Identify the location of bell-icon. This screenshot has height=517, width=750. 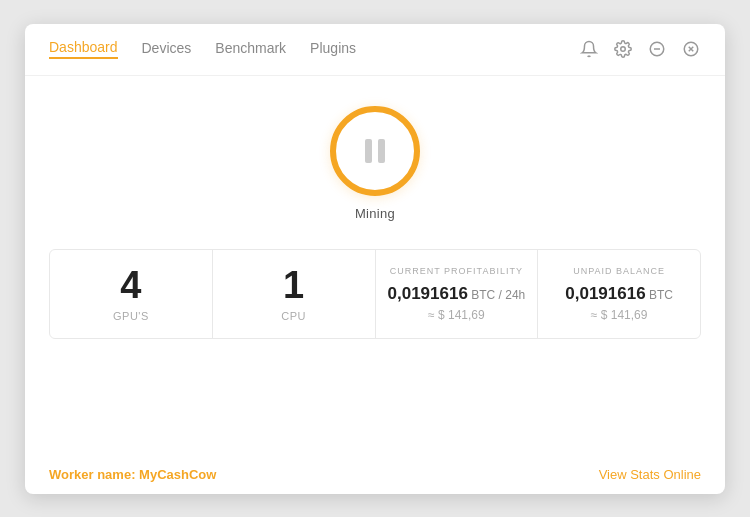
(589, 49).